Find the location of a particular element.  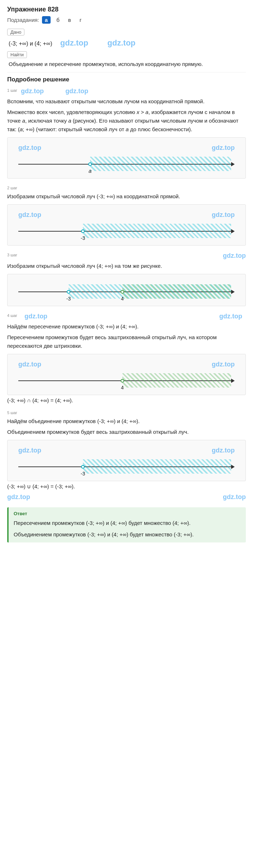

step-5-num: 5 шаг is located at coordinates (12, 412).